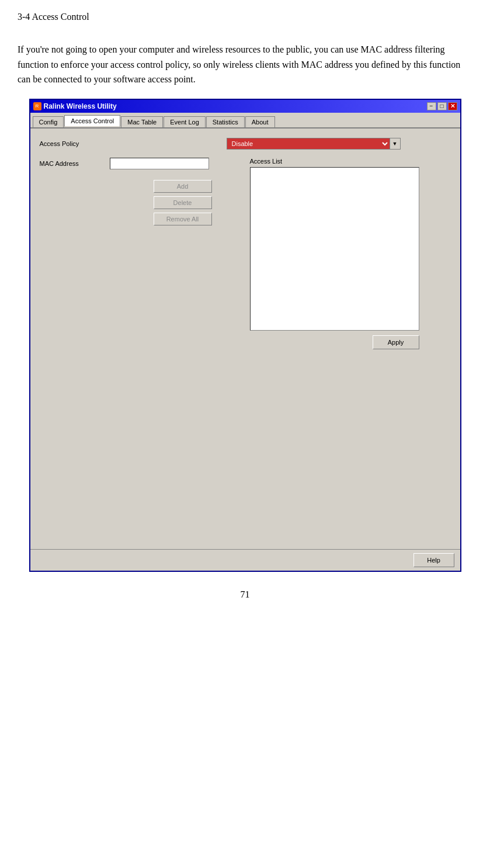 The height and width of the screenshot is (868, 490). I want to click on apply-button: Apply, so click(396, 342).